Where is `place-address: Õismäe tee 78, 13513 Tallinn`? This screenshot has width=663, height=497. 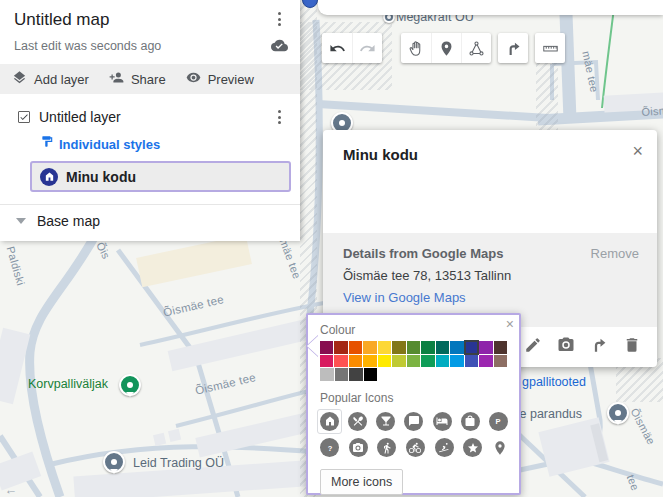
place-address: Õismäe tee 78, 13513 Tallinn is located at coordinates (491, 276).